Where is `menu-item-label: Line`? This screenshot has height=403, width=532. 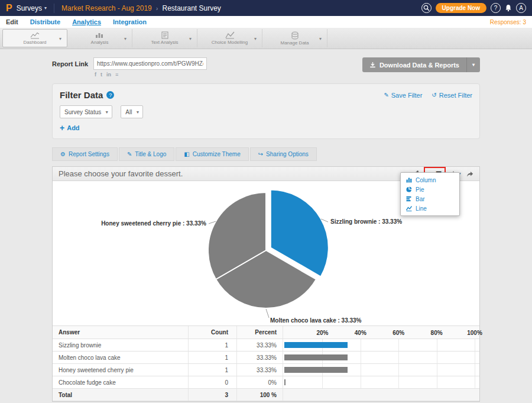 menu-item-label: Line is located at coordinates (421, 208).